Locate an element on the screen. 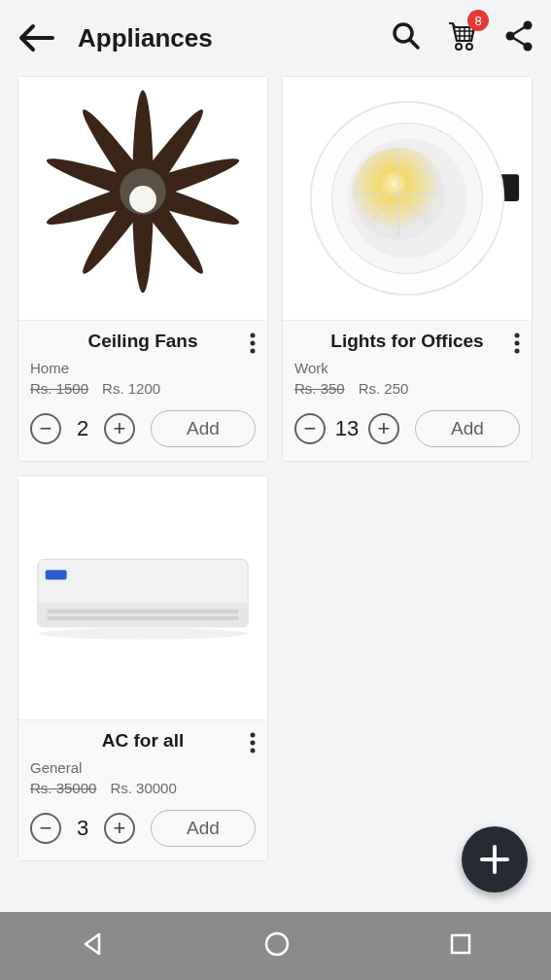 The width and height of the screenshot is (551, 980). office-light-illustration is located at coordinates (407, 198).